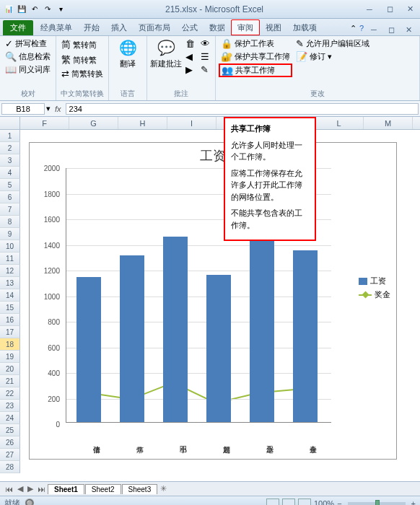 The height and width of the screenshot is (505, 420). What do you see at coordinates (10, 160) in the screenshot?
I see `row-header: 3` at bounding box center [10, 160].